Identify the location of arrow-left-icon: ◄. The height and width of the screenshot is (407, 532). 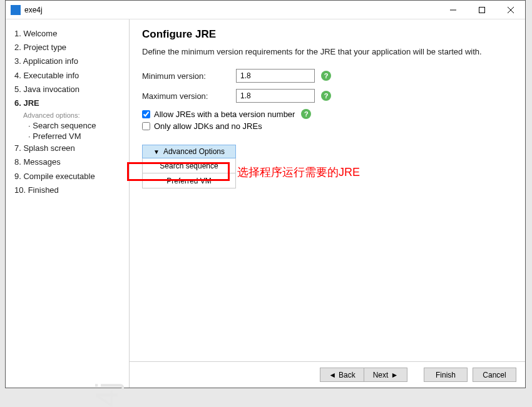
(332, 375).